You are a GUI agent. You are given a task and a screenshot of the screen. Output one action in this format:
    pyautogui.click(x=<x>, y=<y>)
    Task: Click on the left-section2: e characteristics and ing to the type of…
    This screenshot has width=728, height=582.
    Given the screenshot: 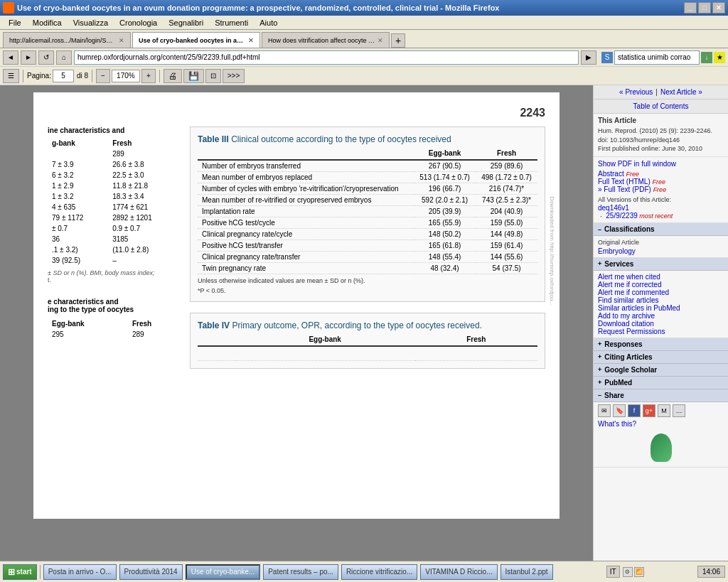 What is the action you would take?
    pyautogui.click(x=115, y=319)
    